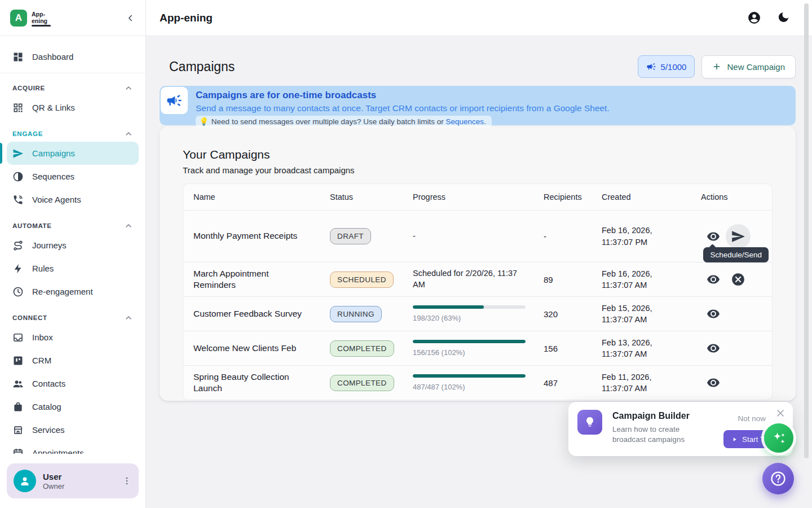 The height and width of the screenshot is (508, 812). Describe the element at coordinates (478, 280) in the screenshot. I see `table-row: March Appointment Reminders SCHEDULED Sc…` at that location.